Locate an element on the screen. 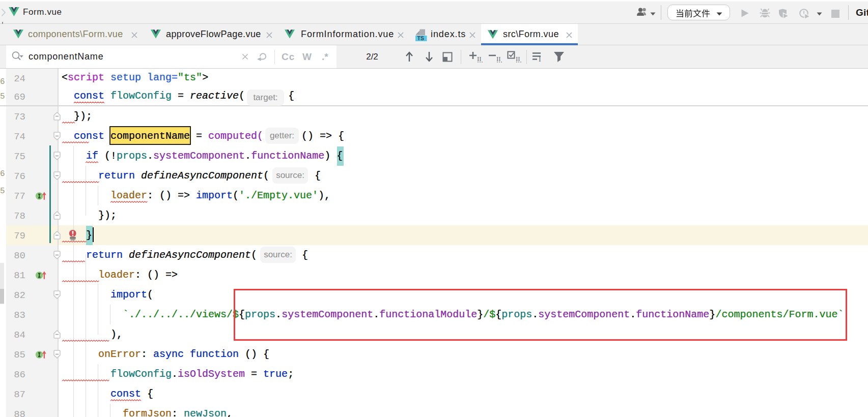 This screenshot has width=868, height=417. svg-text: I is located at coordinates (540, 59).